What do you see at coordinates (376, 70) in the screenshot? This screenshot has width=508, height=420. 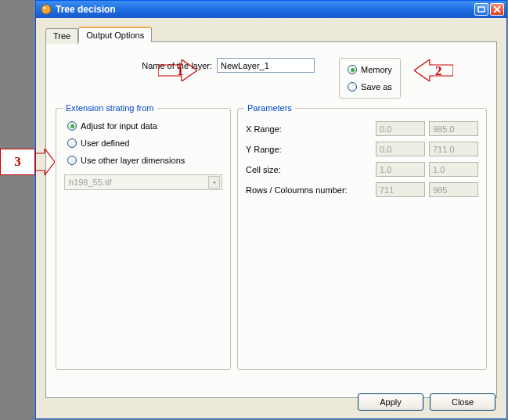 I see `radio-memory-label: Memory` at bounding box center [376, 70].